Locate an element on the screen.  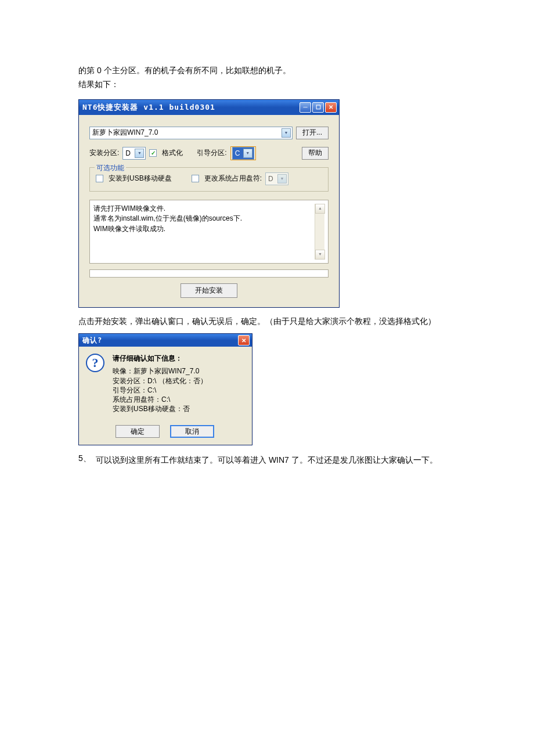
scroll-down-icon: ▼ is located at coordinates (320, 254).